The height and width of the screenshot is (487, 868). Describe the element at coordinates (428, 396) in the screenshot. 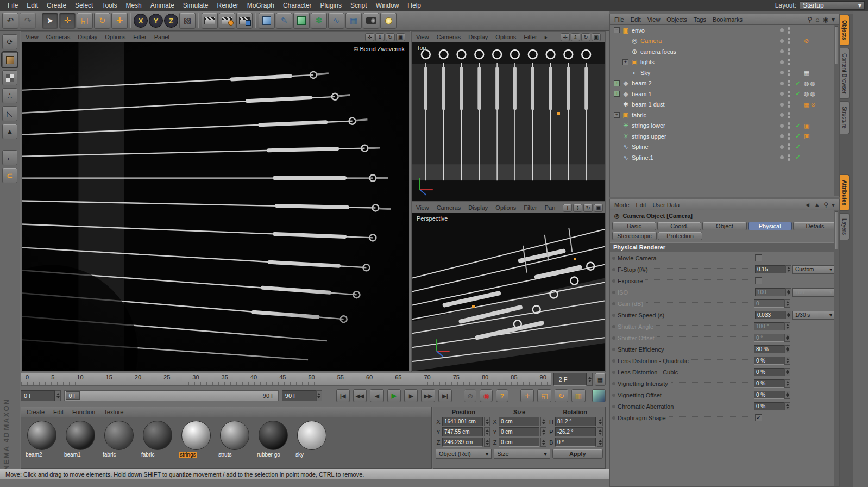

I see `next-key-button: ▶▶` at that location.